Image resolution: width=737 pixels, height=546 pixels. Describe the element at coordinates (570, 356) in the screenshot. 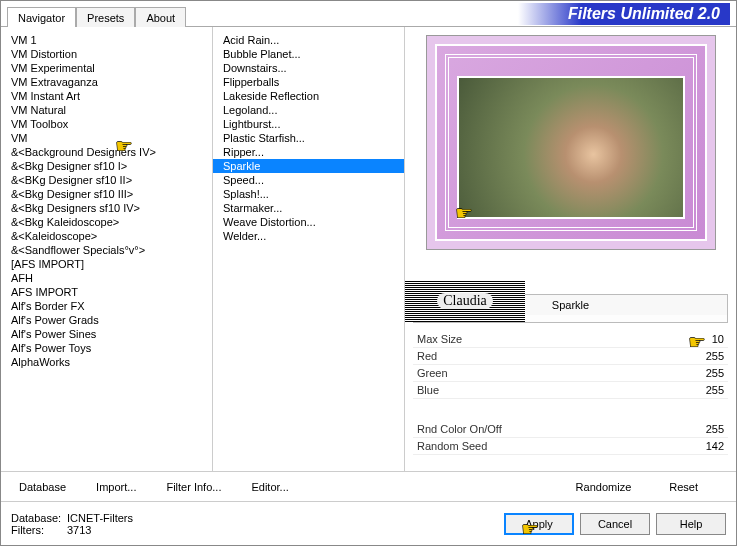

I see `param-row: Red255` at that location.